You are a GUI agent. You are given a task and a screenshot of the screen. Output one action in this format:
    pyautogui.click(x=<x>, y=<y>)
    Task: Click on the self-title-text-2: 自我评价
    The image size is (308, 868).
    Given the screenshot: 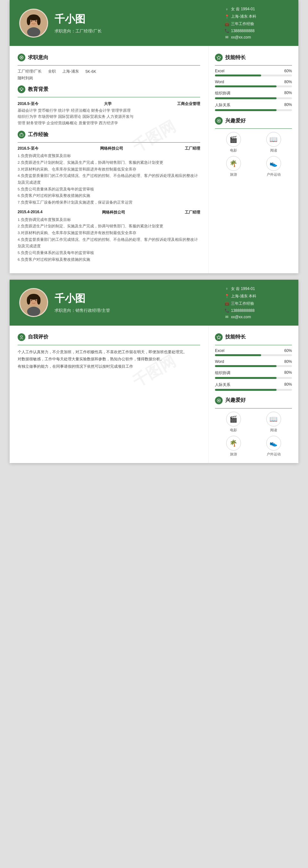 What is the action you would take?
    pyautogui.click(x=38, y=337)
    